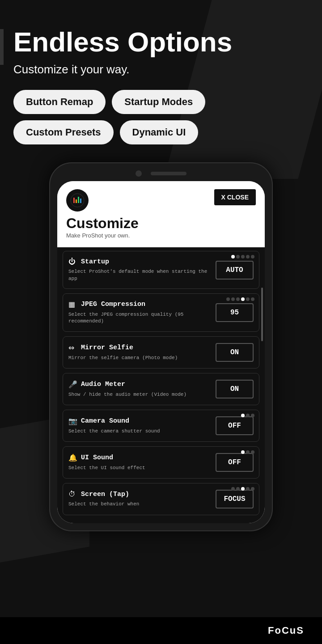 This screenshot has width=322, height=644. I want to click on main-title: Endless Options, so click(161, 42).